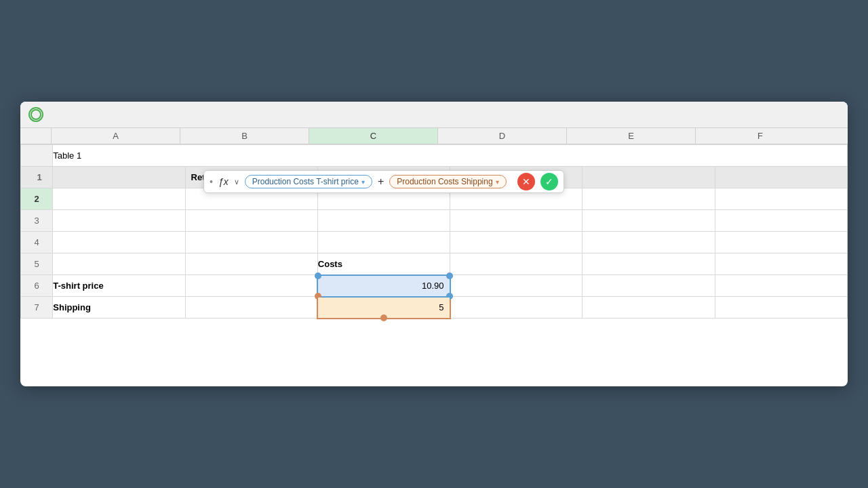  Describe the element at coordinates (224, 182) in the screenshot. I see `fx-symbol: ƒx` at that location.